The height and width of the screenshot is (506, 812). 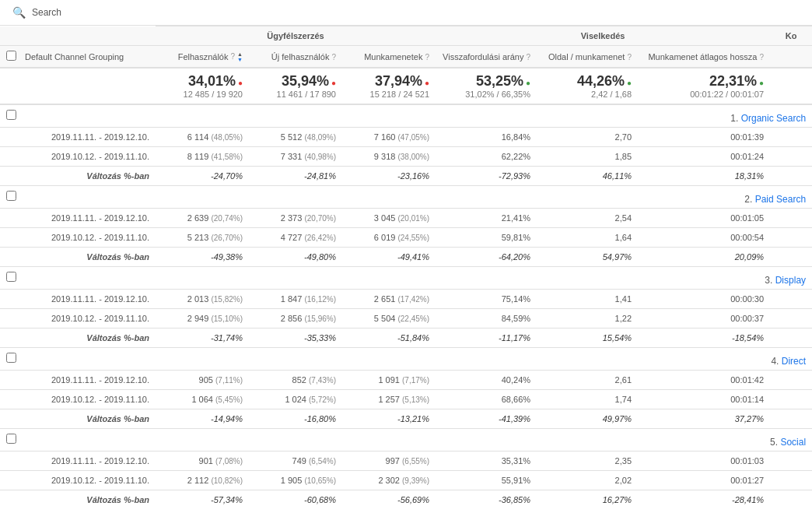 What do you see at coordinates (47, 12) in the screenshot?
I see `search-label: Search` at bounding box center [47, 12].